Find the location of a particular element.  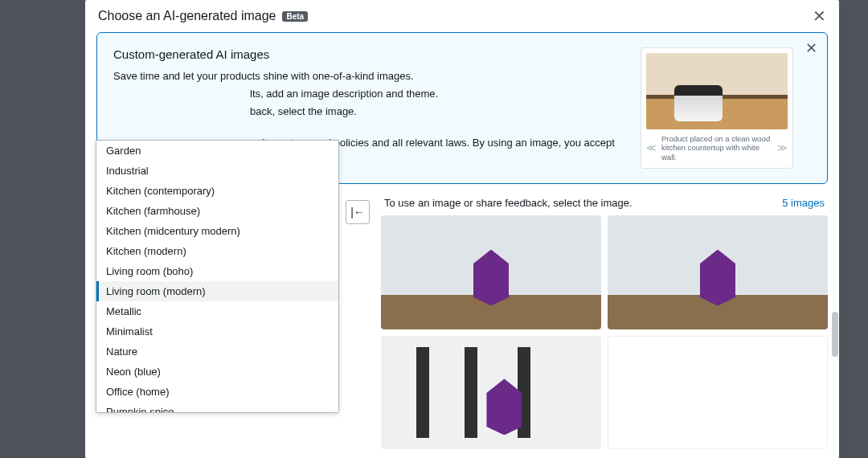

example-preview-image is located at coordinates (717, 92).